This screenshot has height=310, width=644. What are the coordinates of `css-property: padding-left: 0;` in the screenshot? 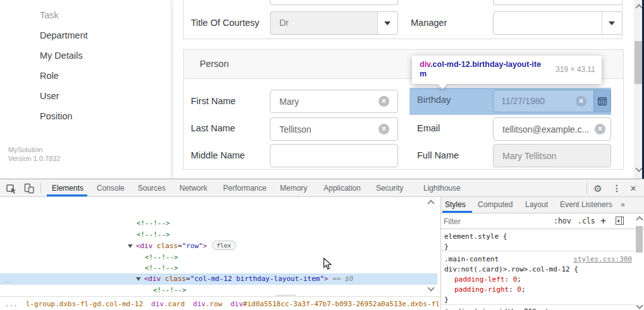 It's located at (488, 280).